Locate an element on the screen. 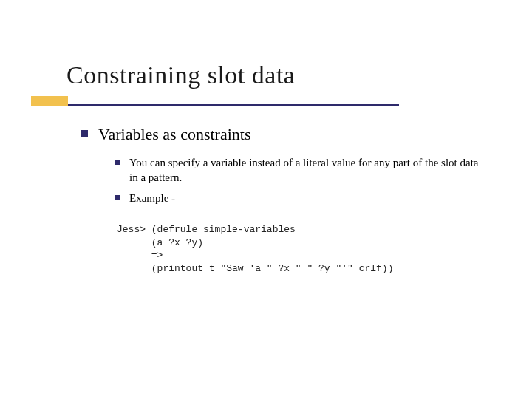  code-line: Jess> (defrule simple-variables is located at coordinates (206, 229).